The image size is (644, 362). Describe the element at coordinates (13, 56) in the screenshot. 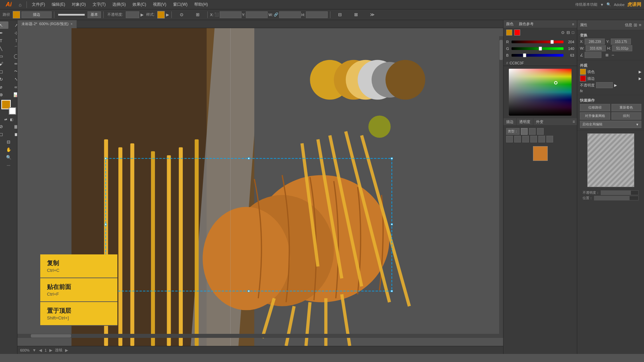

I see `ellipse-tool: ◯` at that location.